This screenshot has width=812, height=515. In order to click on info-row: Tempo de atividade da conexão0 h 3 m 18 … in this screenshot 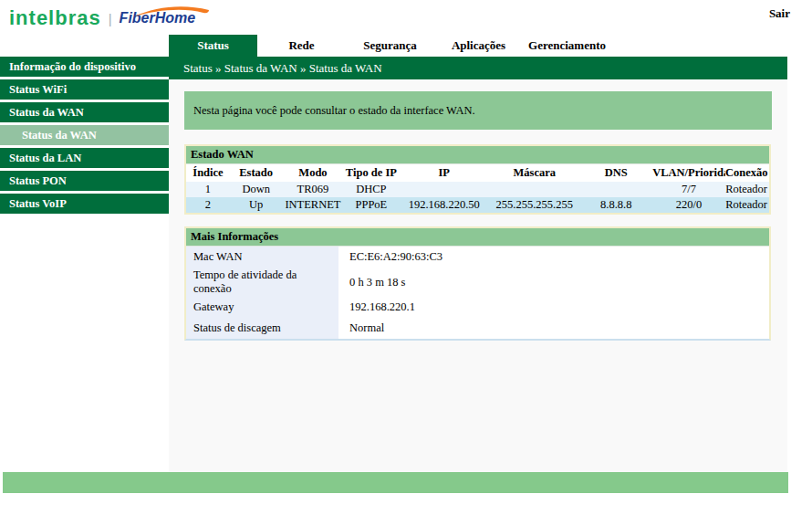, I will do `click(478, 282)`.